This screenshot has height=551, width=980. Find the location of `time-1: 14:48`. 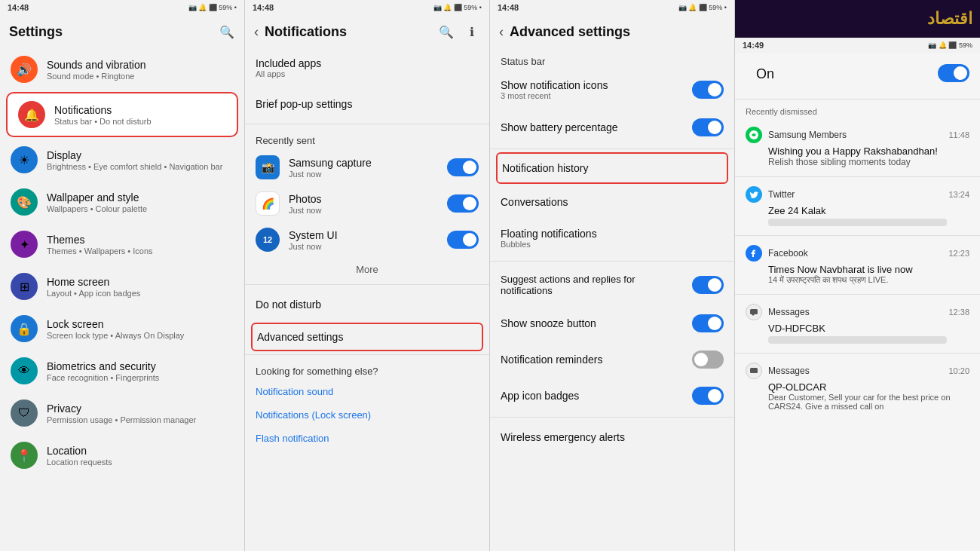

time-1: 14:48 is located at coordinates (18, 8).